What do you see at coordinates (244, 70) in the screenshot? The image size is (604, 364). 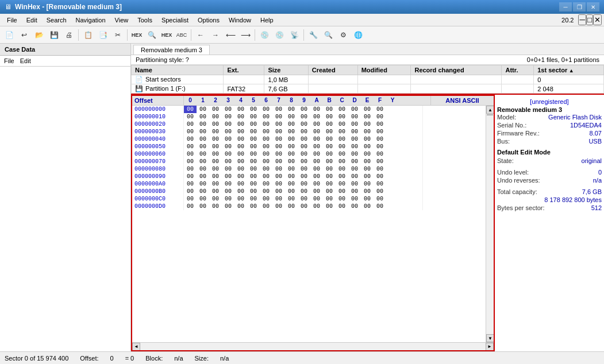 I see `col-ext: Ext.` at bounding box center [244, 70].